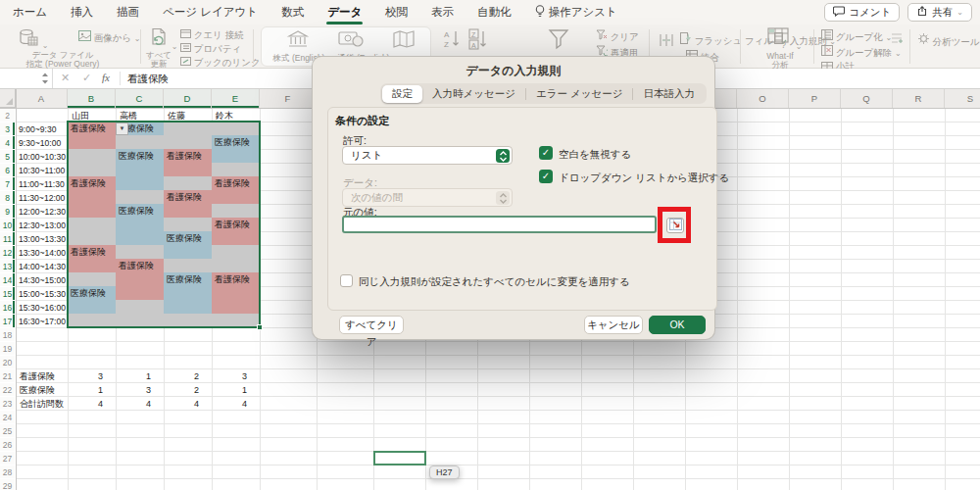 Image resolution: width=980 pixels, height=490 pixels. I want to click on tab-2: 入力時メッセージ, so click(474, 94).